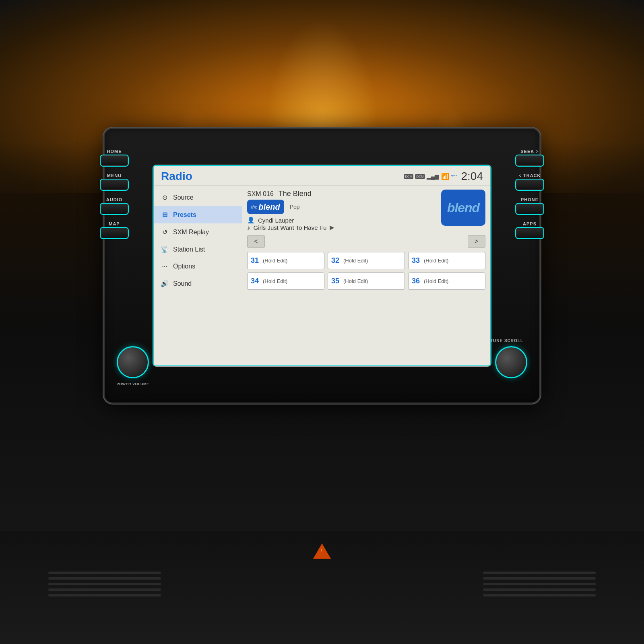  I want to click on audio-btn-group: AUDIO, so click(114, 206).